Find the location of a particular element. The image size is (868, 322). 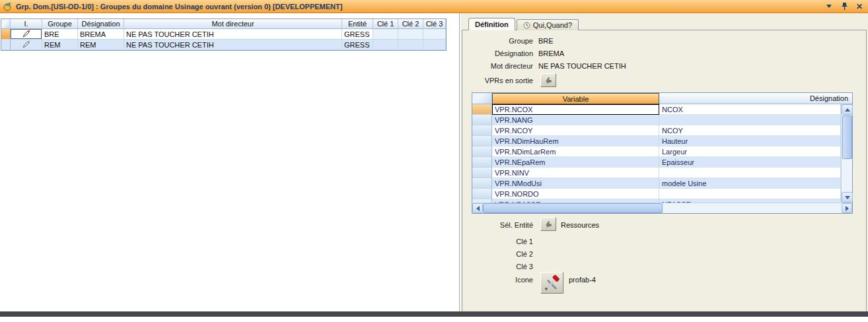

cell-designation: NCOX is located at coordinates (750, 110).